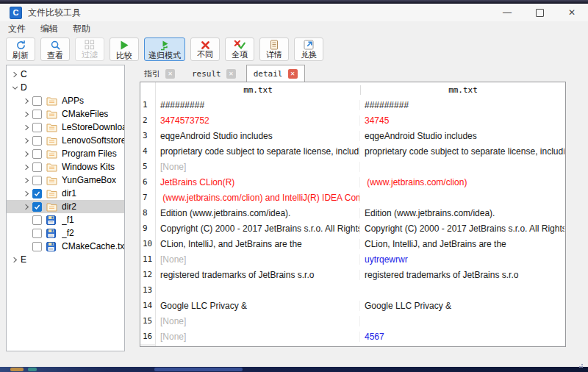  Describe the element at coordinates (274, 49) in the screenshot. I see `details-button: 详情` at that location.